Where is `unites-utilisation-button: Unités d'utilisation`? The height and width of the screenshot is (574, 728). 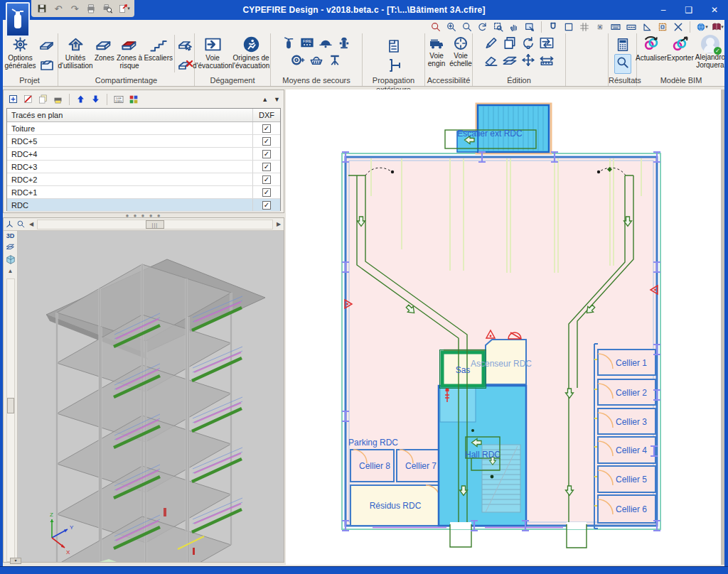 unites-utilisation-button: Unités d'utilisation is located at coordinates (75, 53).